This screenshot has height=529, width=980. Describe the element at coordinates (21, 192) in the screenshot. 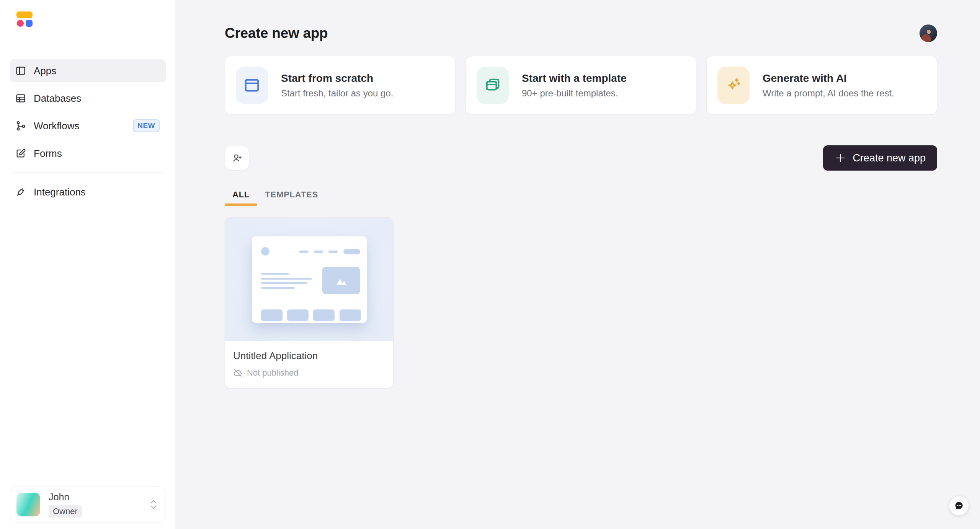

I see `plug-icon` at that location.